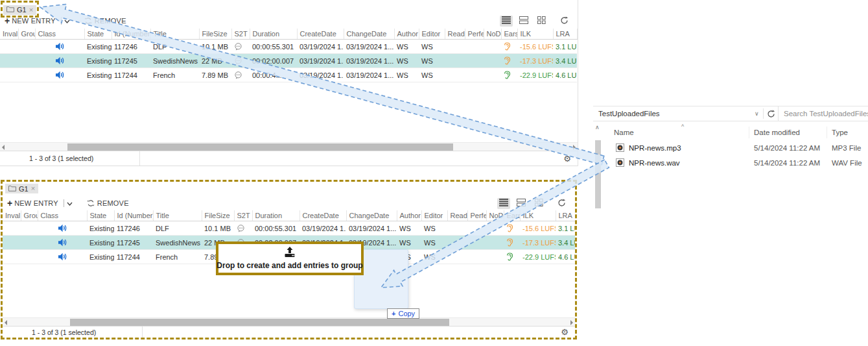 The height and width of the screenshot is (346, 868). Describe the element at coordinates (771, 114) in the screenshot. I see `explorer-refresh-button` at that location.